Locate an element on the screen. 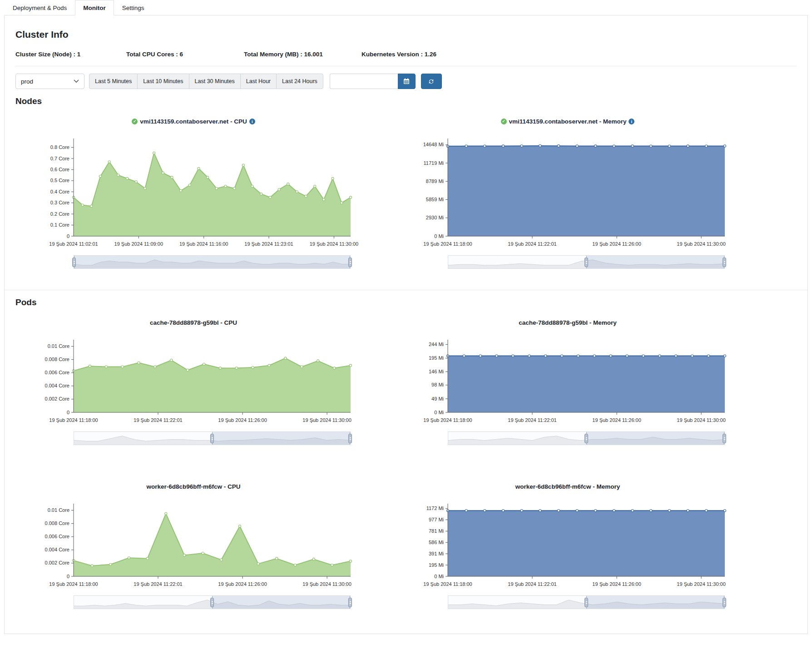  svg-text: 586 Mi is located at coordinates (436, 542).